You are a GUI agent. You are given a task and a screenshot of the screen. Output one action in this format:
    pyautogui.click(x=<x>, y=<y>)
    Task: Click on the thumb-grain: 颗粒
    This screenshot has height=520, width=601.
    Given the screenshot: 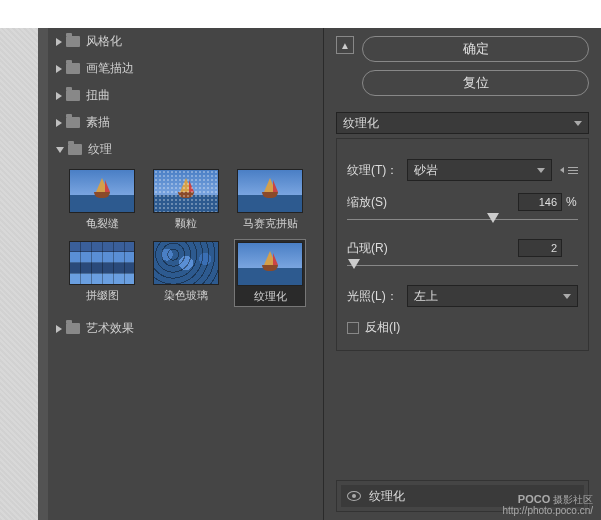 What is the action you would take?
    pyautogui.click(x=186, y=200)
    